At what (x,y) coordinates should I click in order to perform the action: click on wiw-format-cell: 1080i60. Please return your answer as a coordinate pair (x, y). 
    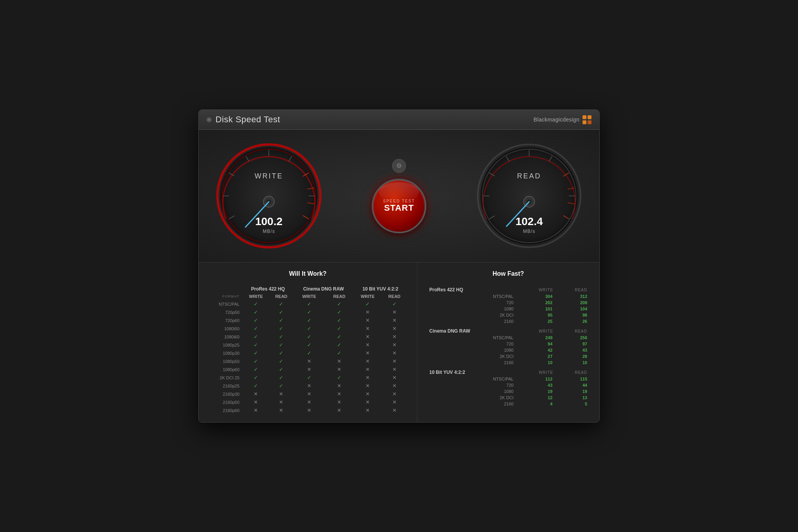
    Looking at the image, I should click on (226, 336).